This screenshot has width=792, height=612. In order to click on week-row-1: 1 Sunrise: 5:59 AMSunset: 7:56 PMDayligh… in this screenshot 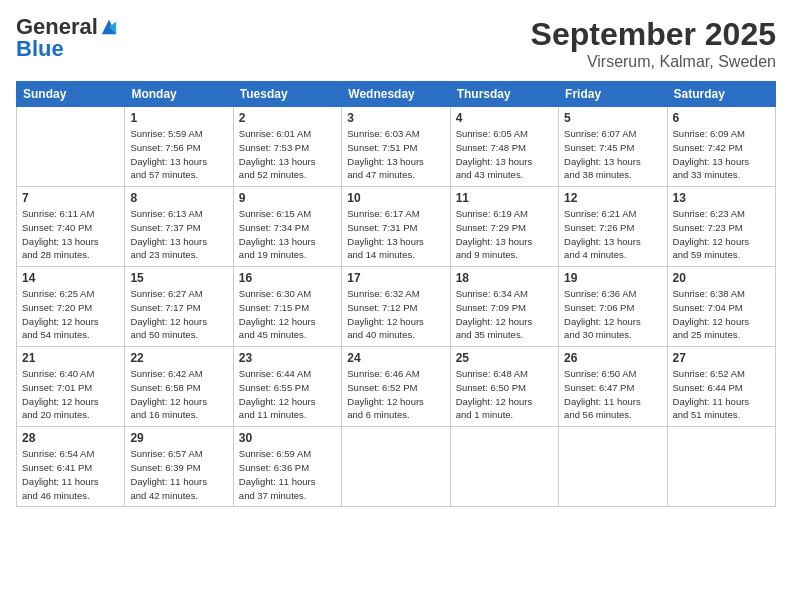, I will do `click(396, 147)`.